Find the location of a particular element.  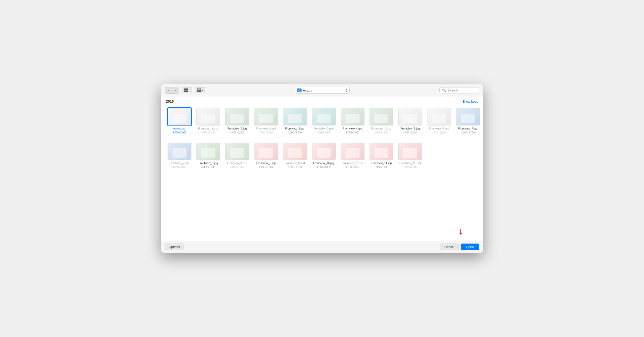

file-item: Frontview_8.psd4,000×3,000 is located at coordinates (237, 155).